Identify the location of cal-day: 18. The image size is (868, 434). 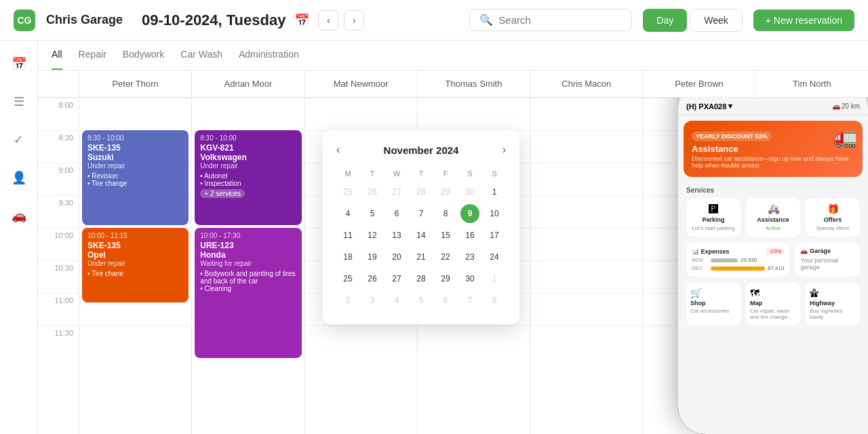
(348, 257).